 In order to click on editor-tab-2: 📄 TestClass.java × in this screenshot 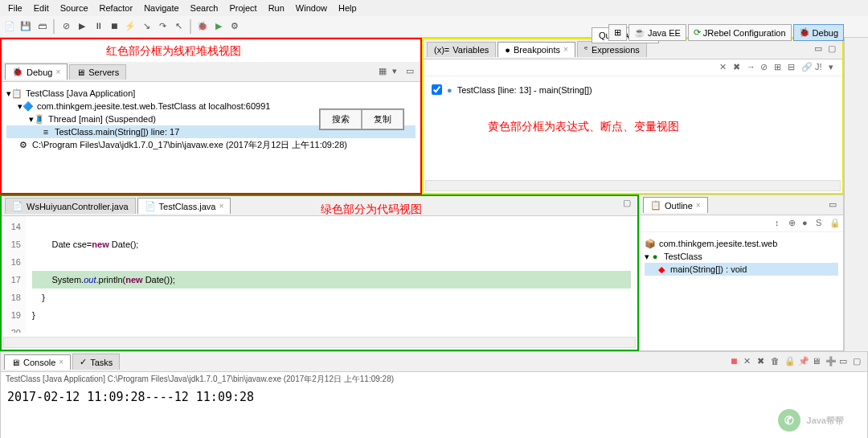, I will do `click(185, 206)`.